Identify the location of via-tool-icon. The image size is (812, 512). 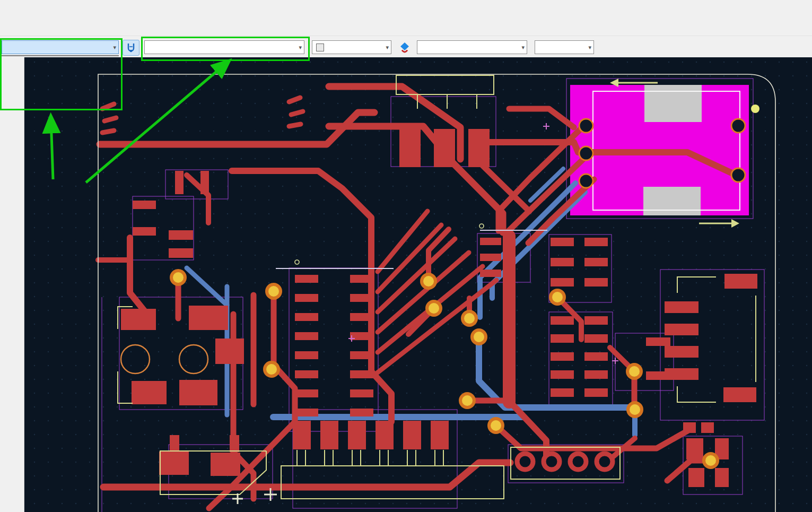
(405, 48).